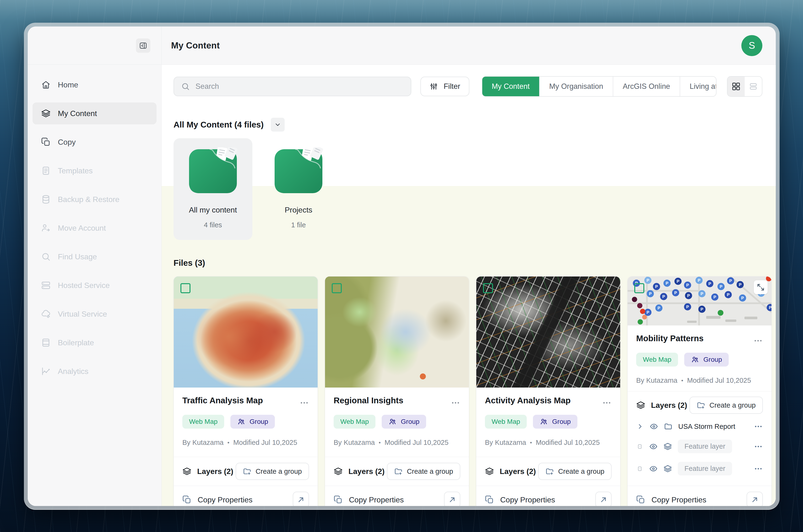 This screenshot has height=532, width=803. What do you see at coordinates (278, 125) in the screenshot?
I see `chevron-down-icon` at bounding box center [278, 125].